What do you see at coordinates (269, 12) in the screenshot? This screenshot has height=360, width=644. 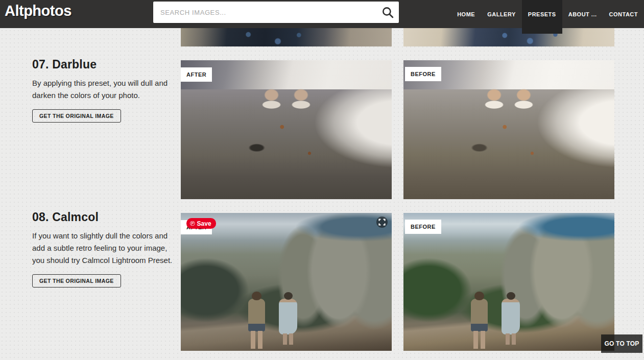 I see `search-input` at bounding box center [269, 12].